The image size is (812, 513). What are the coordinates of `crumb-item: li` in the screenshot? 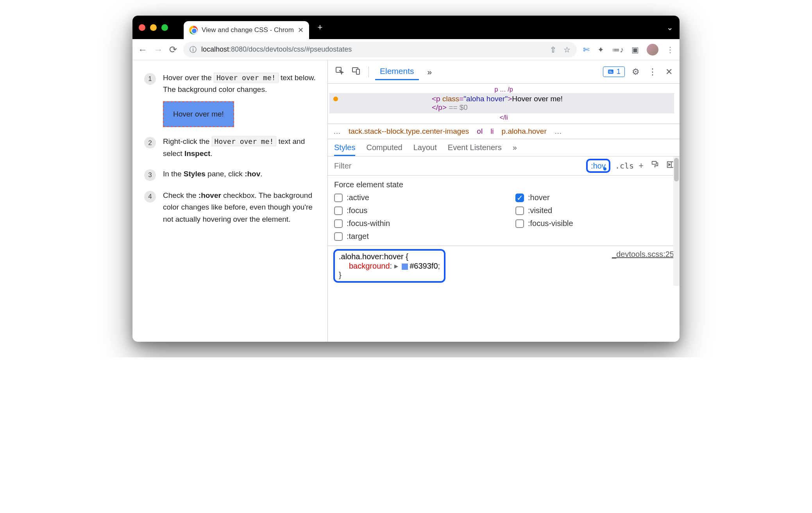 It's located at (492, 131).